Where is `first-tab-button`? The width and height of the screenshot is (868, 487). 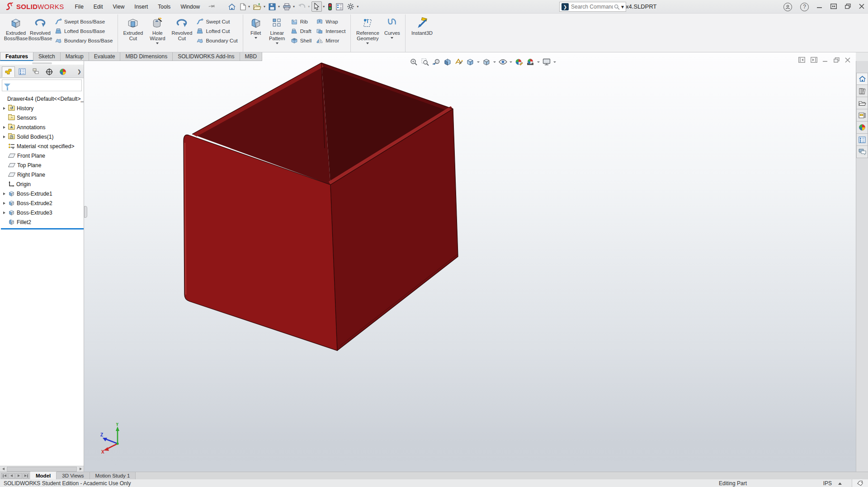
first-tab-button is located at coordinates (5, 476).